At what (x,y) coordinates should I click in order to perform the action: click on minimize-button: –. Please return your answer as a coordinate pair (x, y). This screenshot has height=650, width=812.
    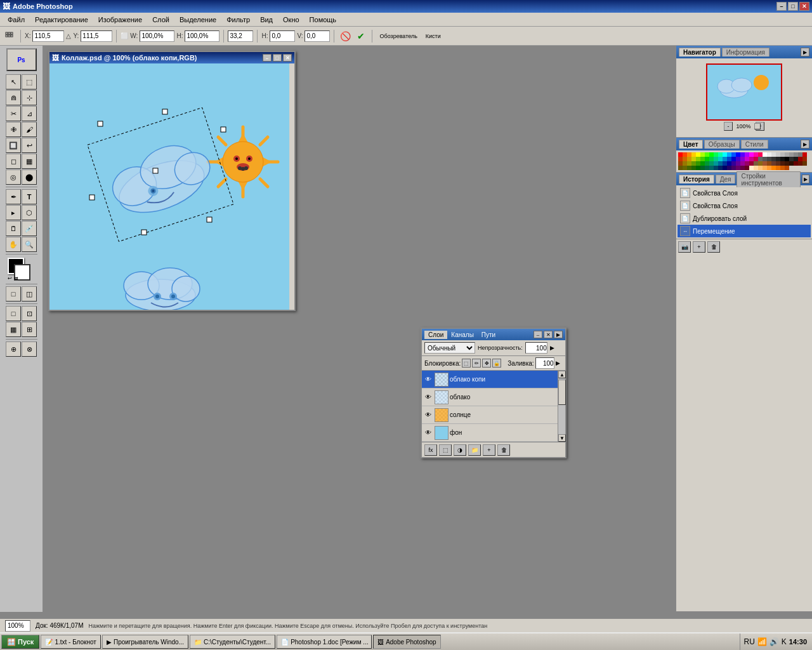
    Looking at the image, I should click on (782, 6).